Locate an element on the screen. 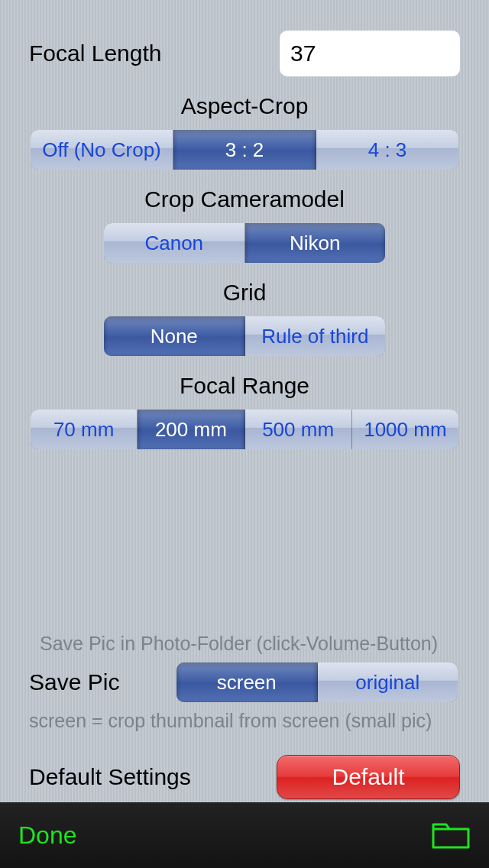 This screenshot has width=489, height=868. aspect-crop-option: 3 : 2 is located at coordinates (244, 150).